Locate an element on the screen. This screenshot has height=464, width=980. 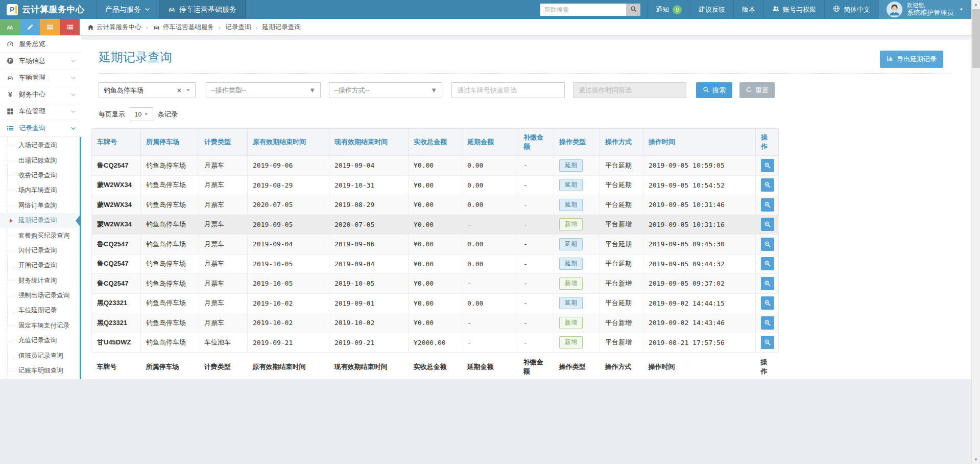
column-header: 操作时间 is located at coordinates (700, 142).